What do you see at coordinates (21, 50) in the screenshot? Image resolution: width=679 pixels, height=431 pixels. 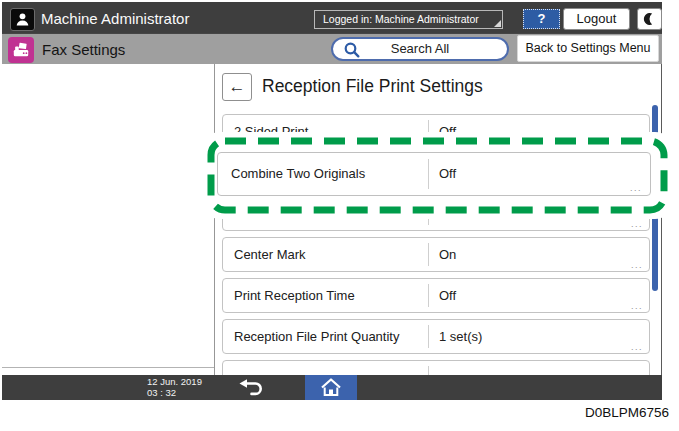 I see `fax-machine-icon` at bounding box center [21, 50].